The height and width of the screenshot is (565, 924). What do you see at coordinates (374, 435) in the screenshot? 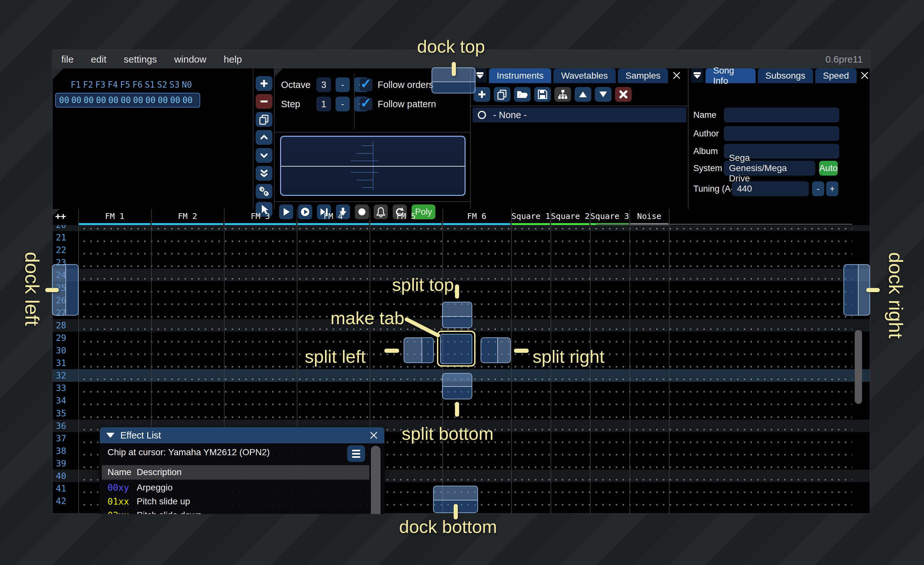
I see `close-icon` at bounding box center [374, 435].